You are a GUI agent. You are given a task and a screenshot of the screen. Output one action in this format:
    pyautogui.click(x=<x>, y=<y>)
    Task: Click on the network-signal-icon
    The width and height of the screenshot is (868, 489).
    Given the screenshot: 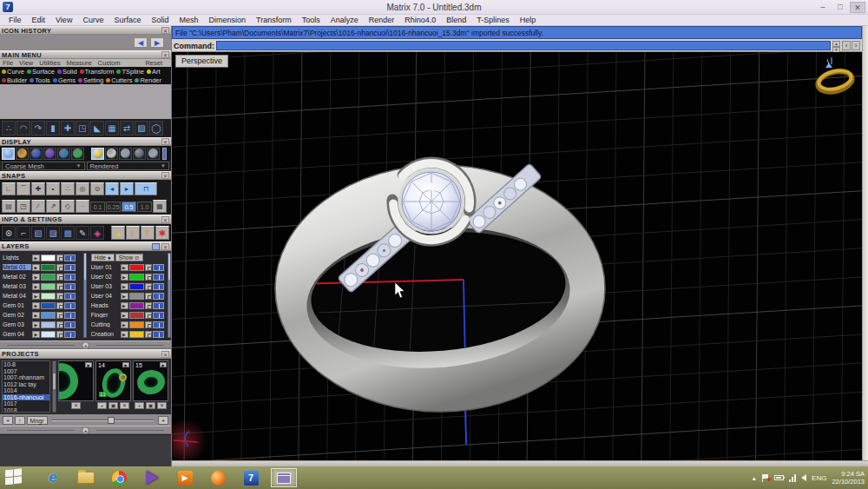 What is the action you would take?
    pyautogui.click(x=792, y=478)
    